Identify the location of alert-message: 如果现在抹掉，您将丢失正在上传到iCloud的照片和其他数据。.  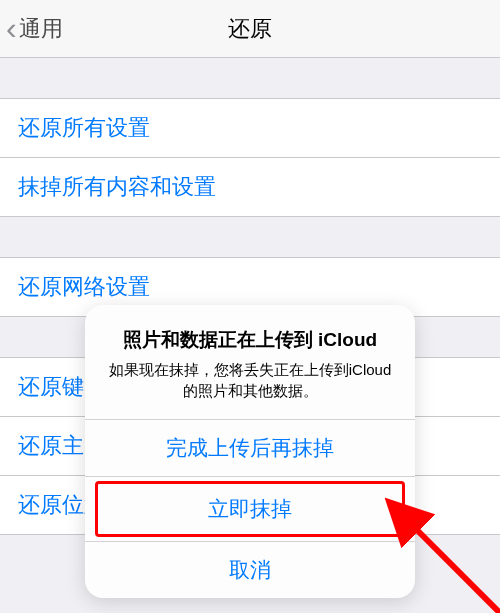
(250, 380).